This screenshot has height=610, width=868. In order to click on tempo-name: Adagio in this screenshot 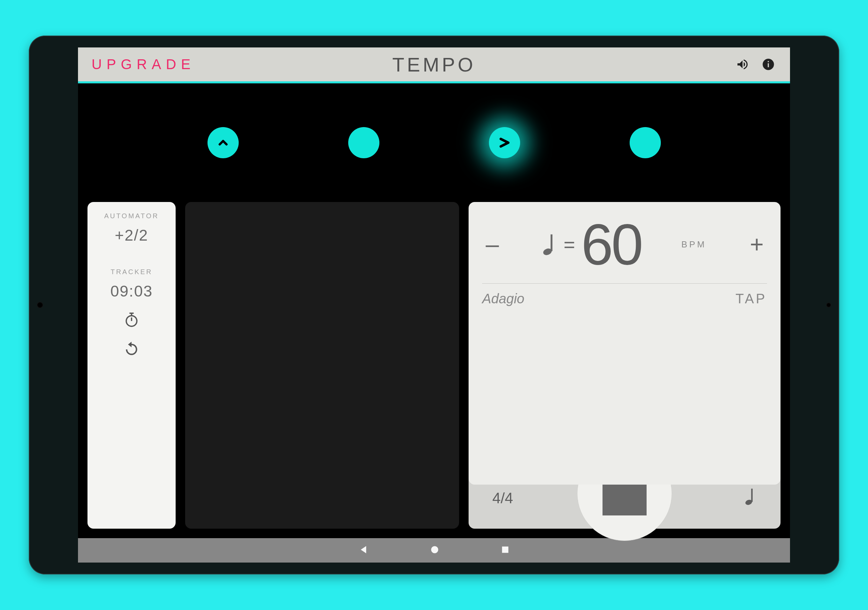, I will do `click(503, 299)`.